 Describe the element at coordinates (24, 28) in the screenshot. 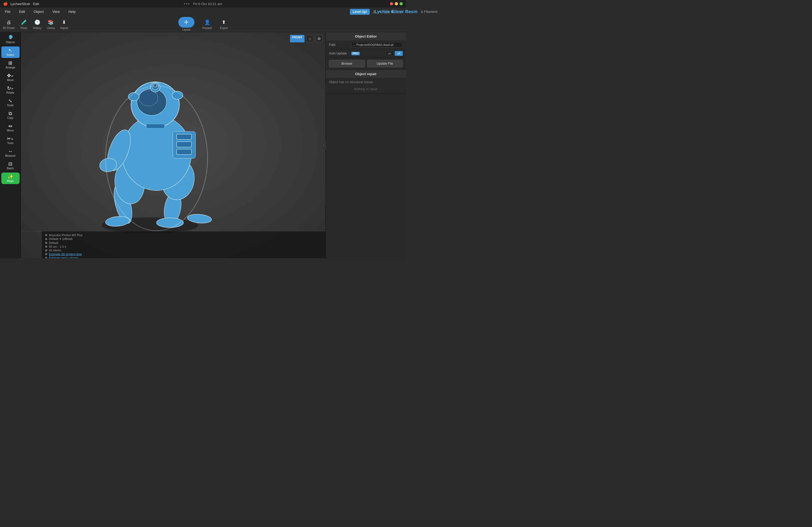

I see `resin-label: Resin` at that location.